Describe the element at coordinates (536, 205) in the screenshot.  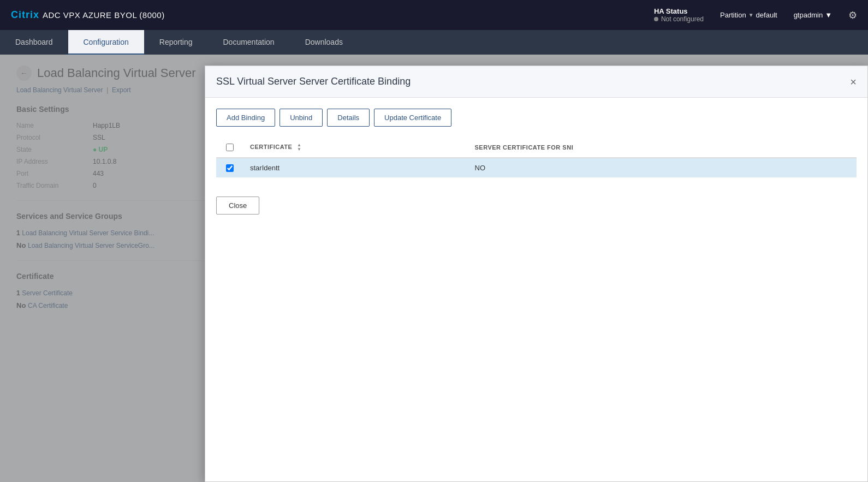
I see `modal-footer: Close` at that location.